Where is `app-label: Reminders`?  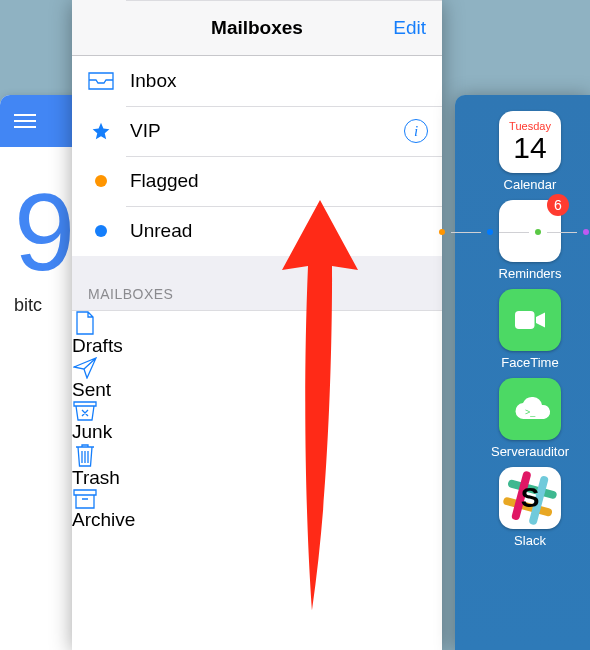
app-label: Reminders is located at coordinates (530, 274).